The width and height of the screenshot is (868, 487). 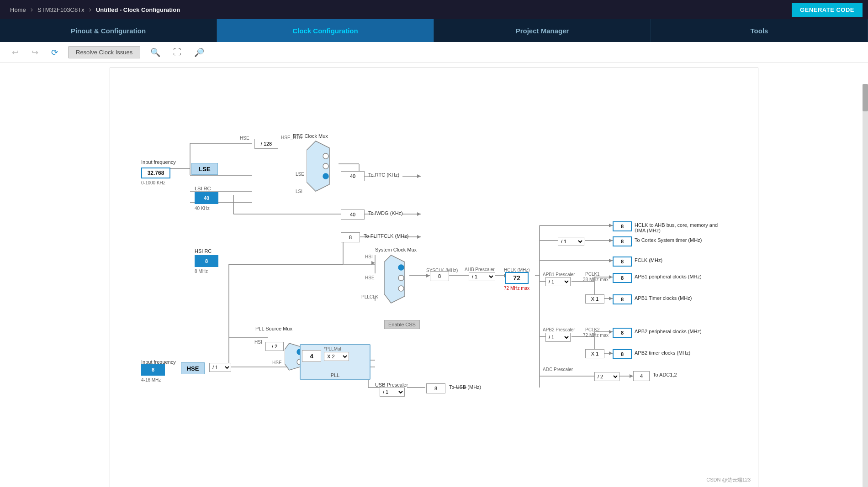 I want to click on hse-freq-box: 8, so click(x=153, y=370).